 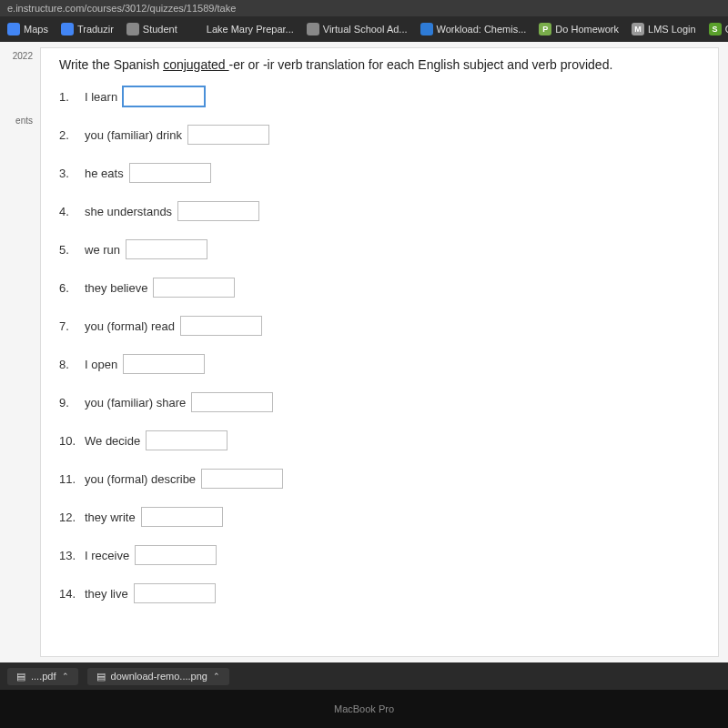 I want to click on bookmark-favicon-icon: S, so click(x=715, y=29).